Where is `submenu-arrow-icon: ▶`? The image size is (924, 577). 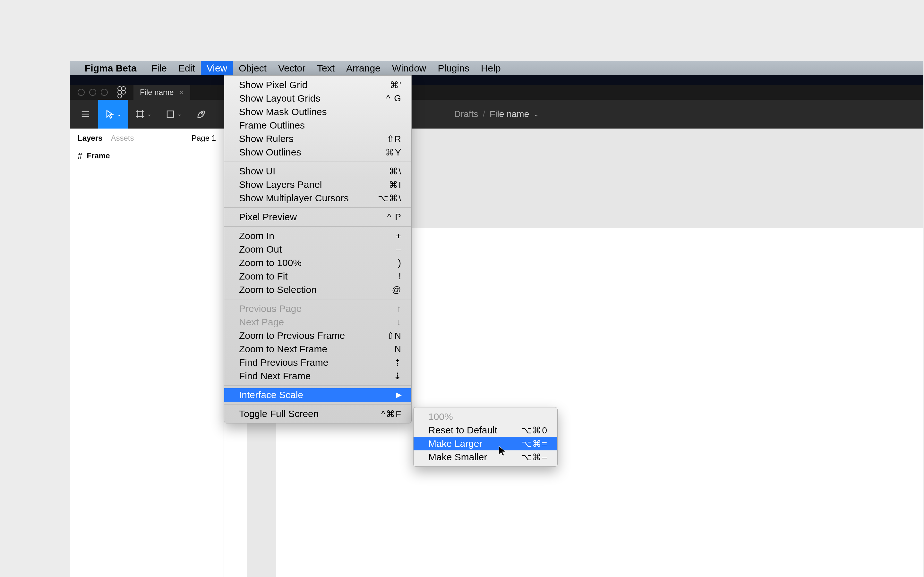 submenu-arrow-icon: ▶ is located at coordinates (399, 395).